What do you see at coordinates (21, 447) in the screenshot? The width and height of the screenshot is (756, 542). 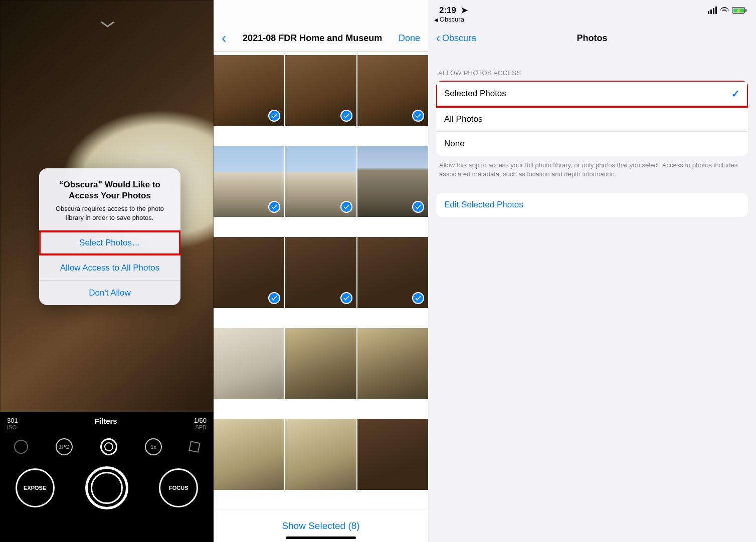 I see `timer-icon` at bounding box center [21, 447].